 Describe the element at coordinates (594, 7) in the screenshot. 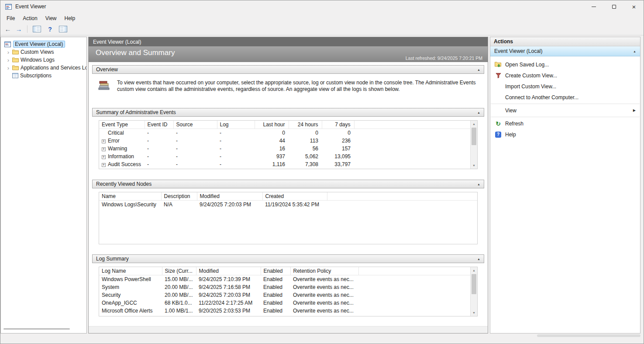

I see `minimize-icon` at that location.